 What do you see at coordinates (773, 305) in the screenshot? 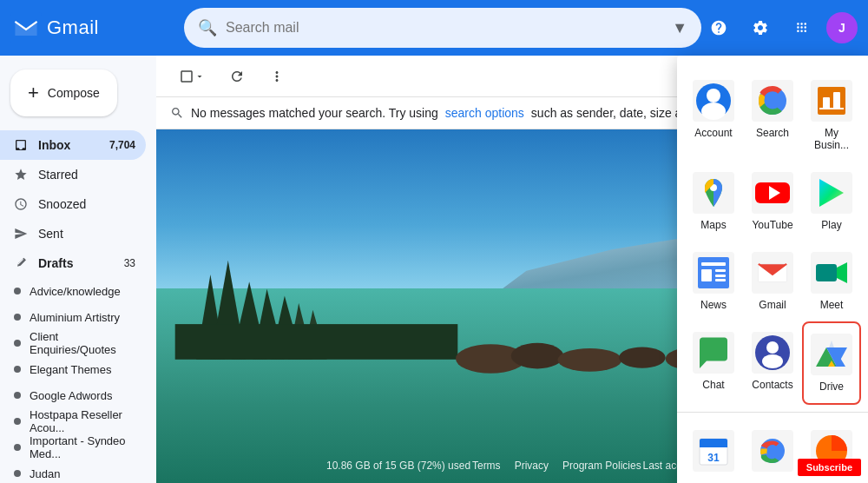
I see `gmail-app-label: Gmail` at bounding box center [773, 305].